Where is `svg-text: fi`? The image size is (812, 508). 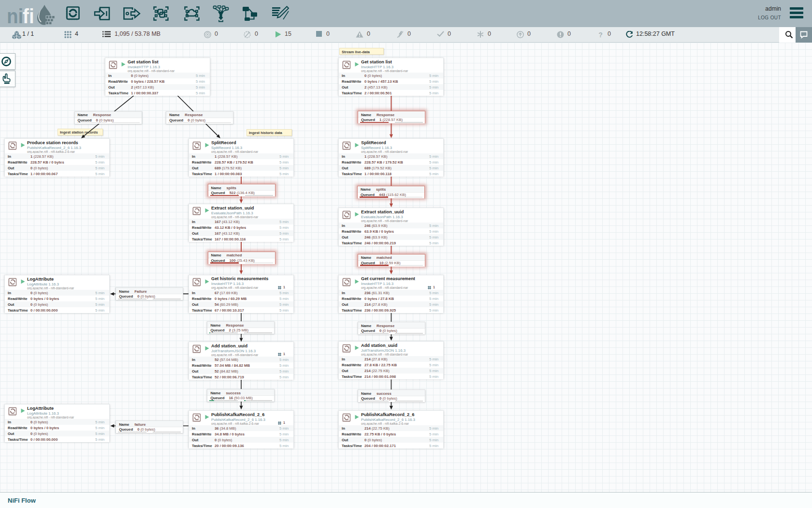
svg-text: fi is located at coordinates (29, 16).